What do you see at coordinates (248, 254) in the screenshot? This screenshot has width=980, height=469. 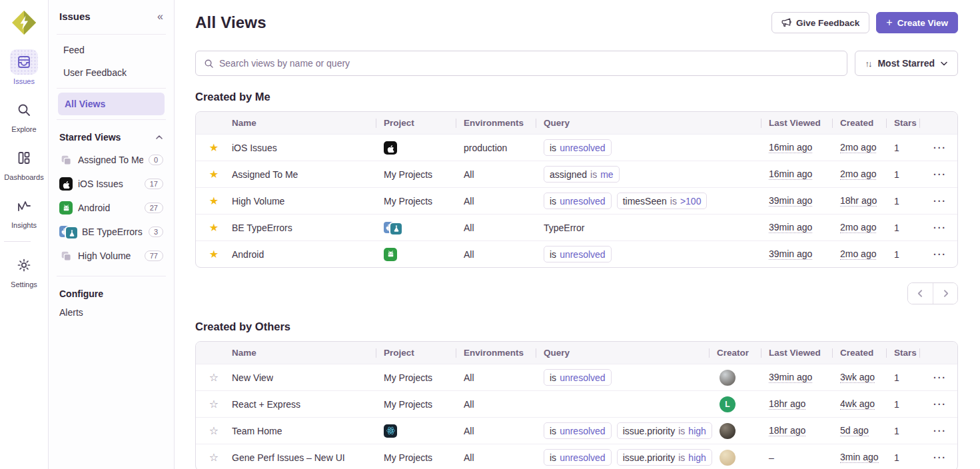 I see `view-name-link: Android` at bounding box center [248, 254].